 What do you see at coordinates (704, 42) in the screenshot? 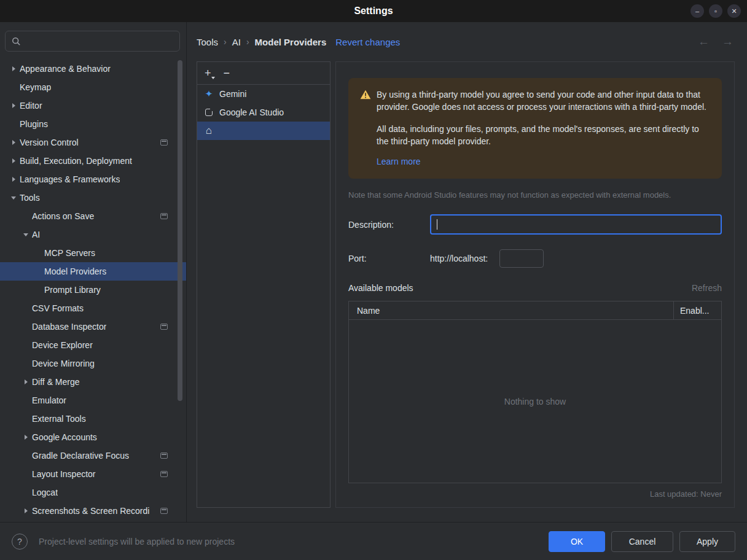
I see `back-arrow-icon: ←` at bounding box center [704, 42].